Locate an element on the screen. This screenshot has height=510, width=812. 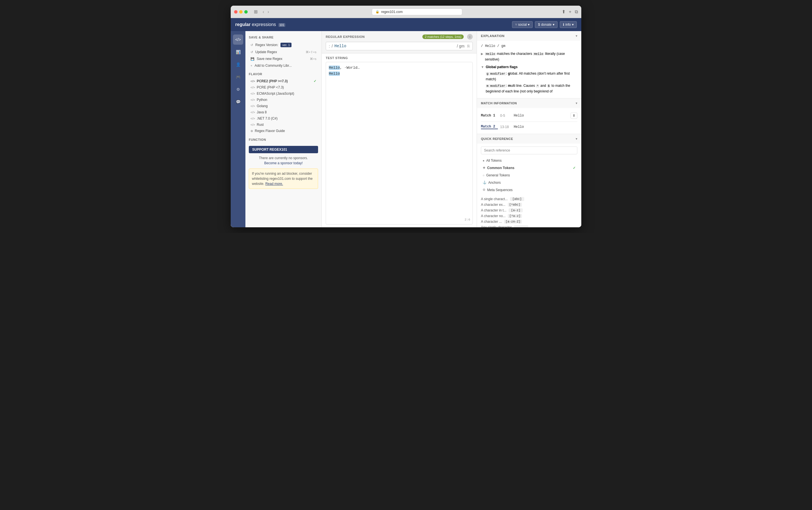
all-tokens-icon: ● is located at coordinates (484, 160).